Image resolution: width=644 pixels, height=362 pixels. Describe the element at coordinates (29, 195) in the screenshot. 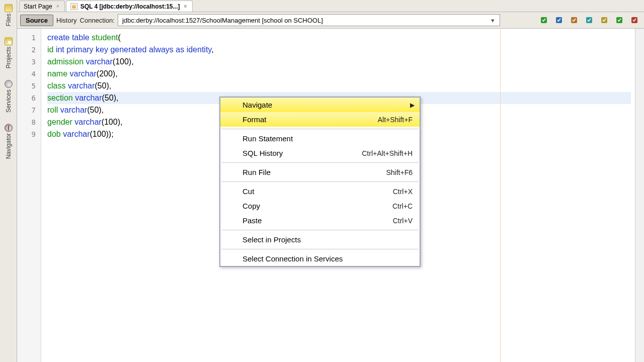

I see `line-number-gutter: 123456789` at that location.